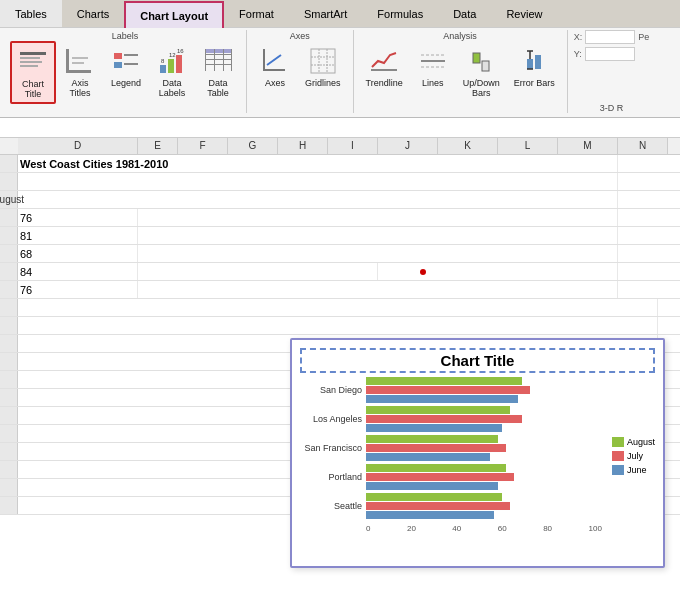 This screenshot has width=680, height=591. What do you see at coordinates (172, 72) in the screenshot?
I see `data-labels-button: 8 12 16 DataLabels` at bounding box center [172, 72].